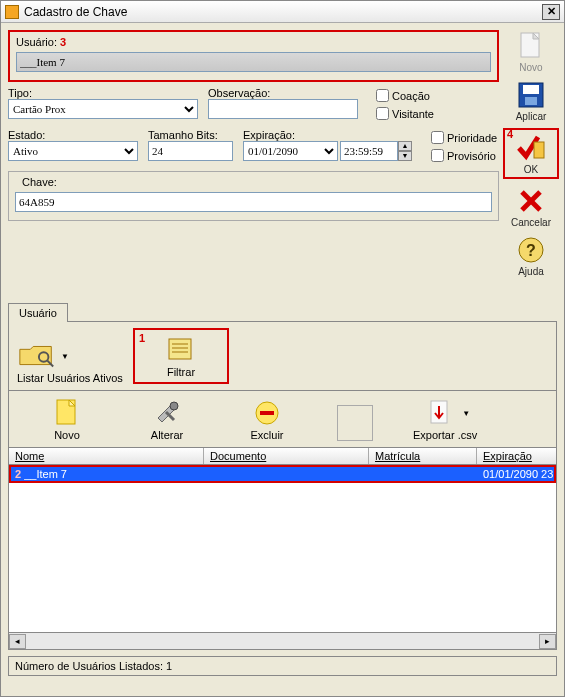 This screenshot has width=565, height=697. Describe the element at coordinates (167, 413) in the screenshot. I see `tools-icon` at that location.